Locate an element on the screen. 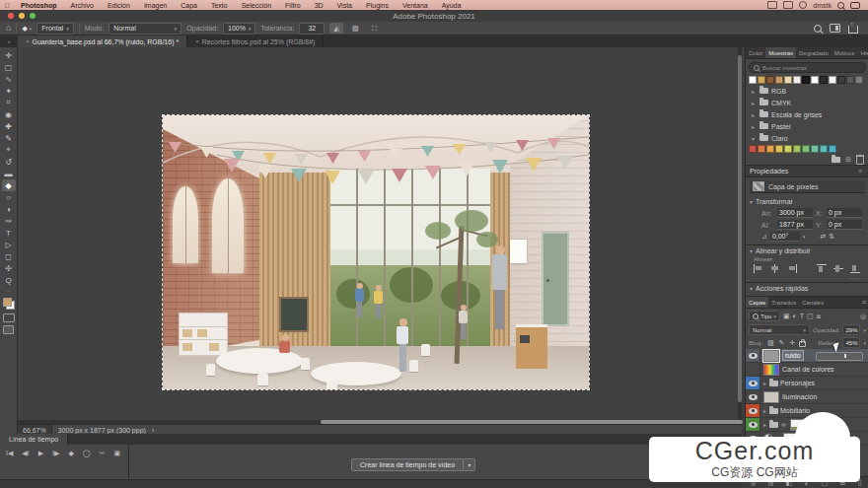 The image size is (868, 488). home-icon: ⌂ is located at coordinates (8, 28).